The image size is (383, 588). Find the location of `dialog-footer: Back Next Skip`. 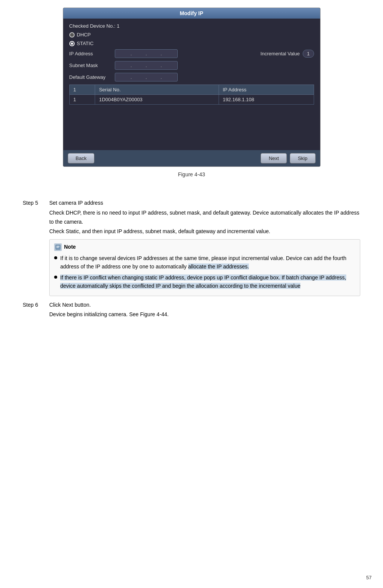

dialog-footer: Back Next Skip is located at coordinates (192, 158).